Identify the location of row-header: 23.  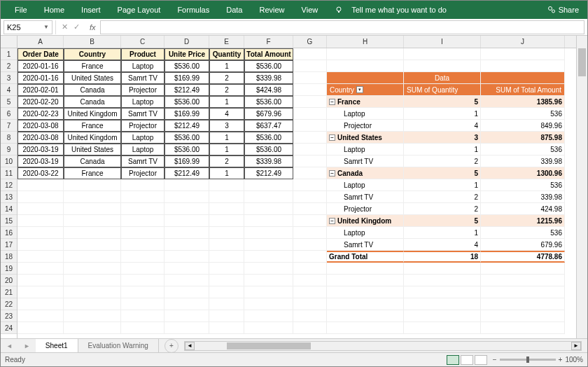
(8, 317).